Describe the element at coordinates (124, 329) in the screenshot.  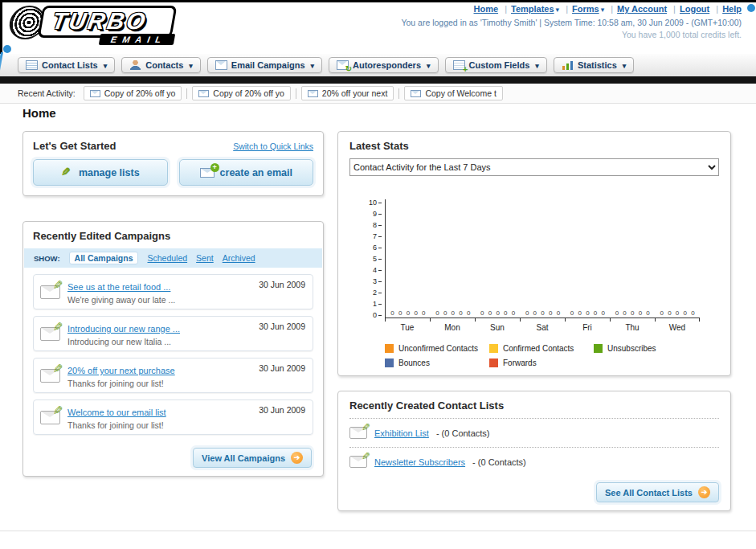
I see `campaign-title-link: Introducing our new range ...` at that location.